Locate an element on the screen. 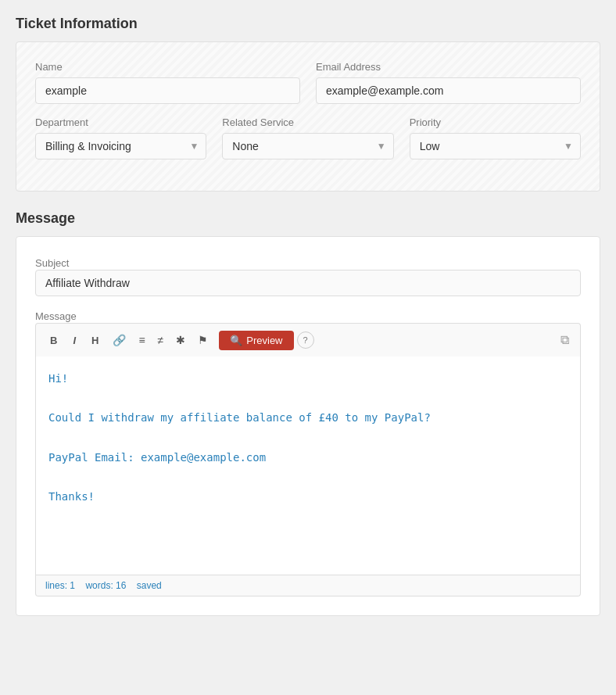 The image size is (616, 695). ticket-info-title: Ticket Information is located at coordinates (308, 23).